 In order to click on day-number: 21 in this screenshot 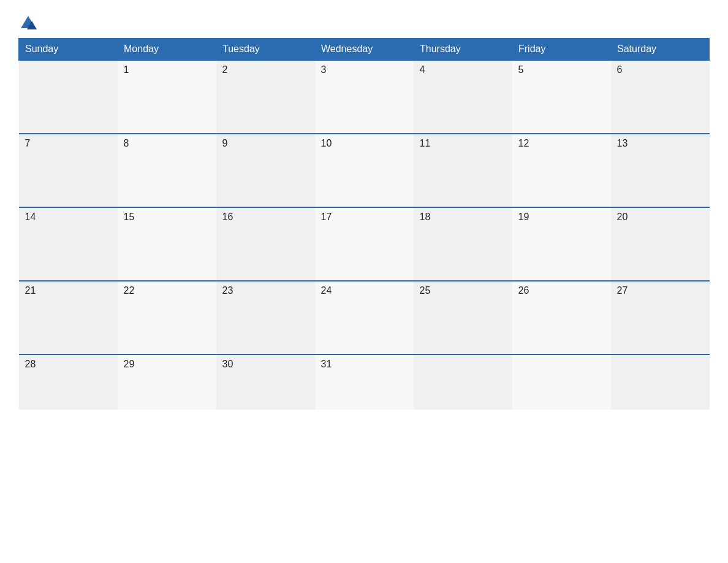, I will do `click(69, 291)`.